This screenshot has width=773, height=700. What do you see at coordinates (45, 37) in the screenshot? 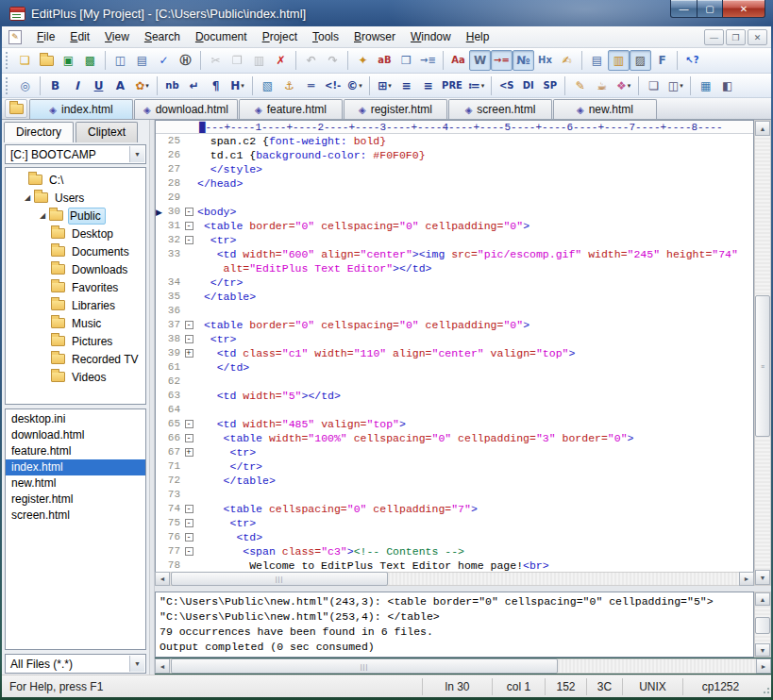
I see `menu-file: File` at bounding box center [45, 37].